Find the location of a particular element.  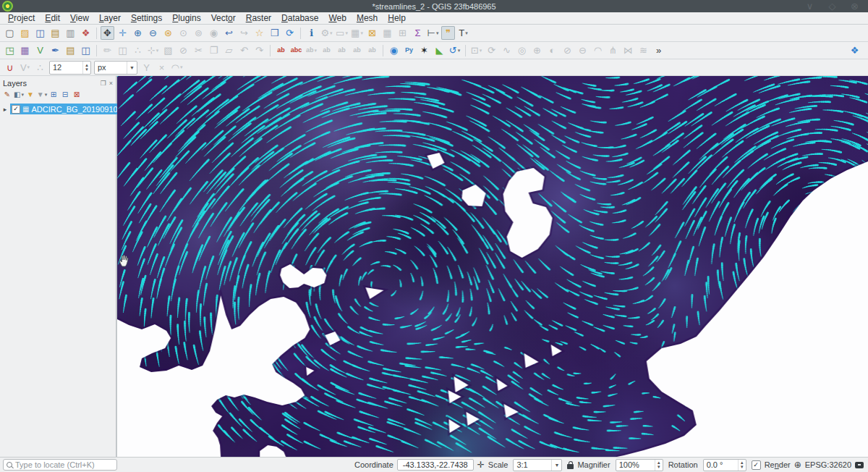

snapping-toggle-icon: ∪ is located at coordinates (10, 68).